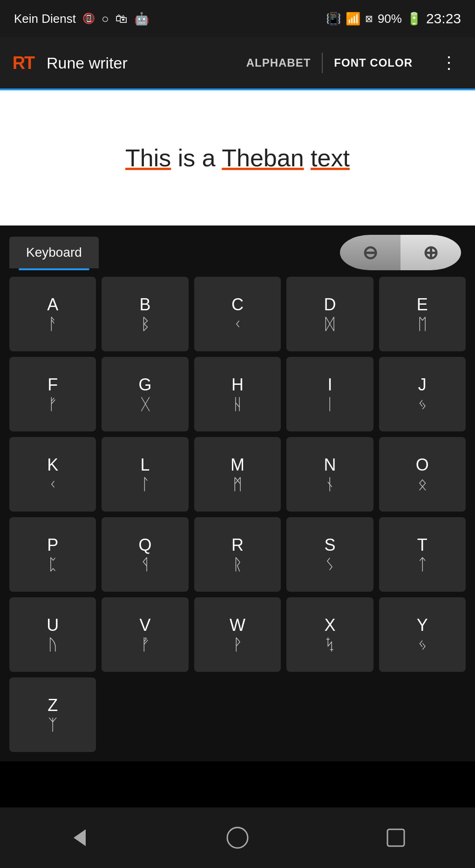  What do you see at coordinates (396, 838) in the screenshot?
I see `recents-button` at bounding box center [396, 838].